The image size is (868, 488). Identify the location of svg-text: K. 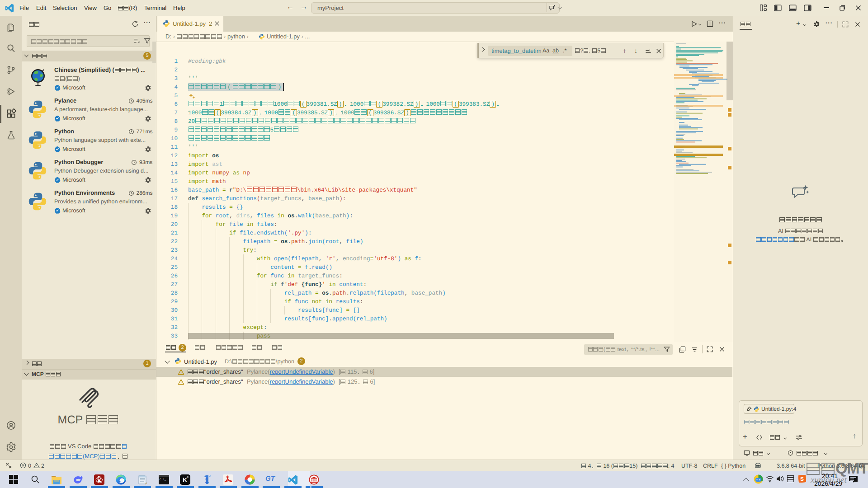
(185, 480).